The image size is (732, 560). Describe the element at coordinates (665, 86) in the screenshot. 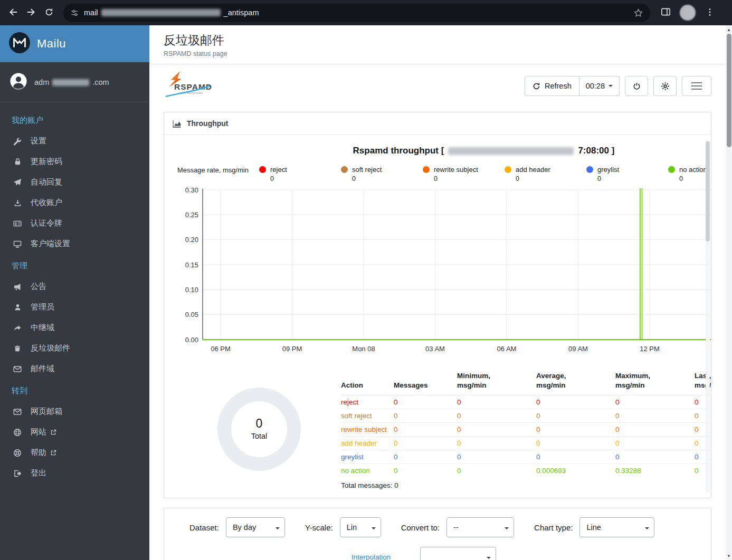

I see `settings-button` at that location.